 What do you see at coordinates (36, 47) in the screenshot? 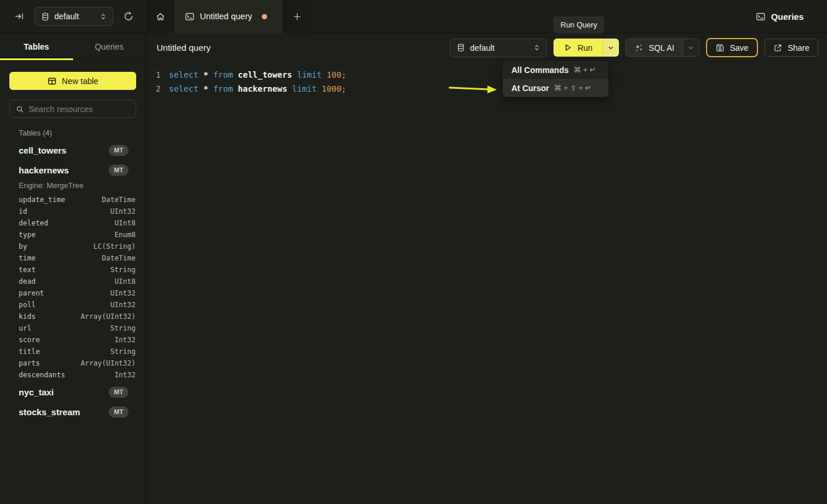
I see `sidebar-tab-tables: Tables` at bounding box center [36, 47].